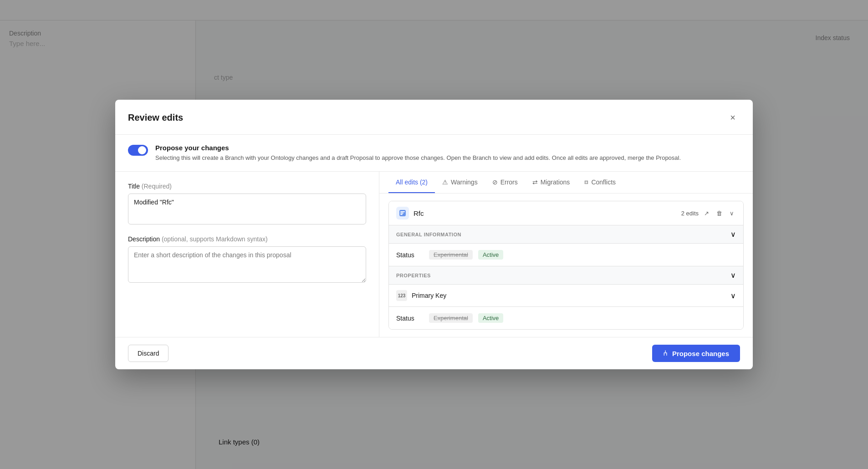 Image resolution: width=868 pixels, height=469 pixels. What do you see at coordinates (247, 204) in the screenshot?
I see `title-field: Title (Required) Modified "Rfc"` at bounding box center [247, 204].